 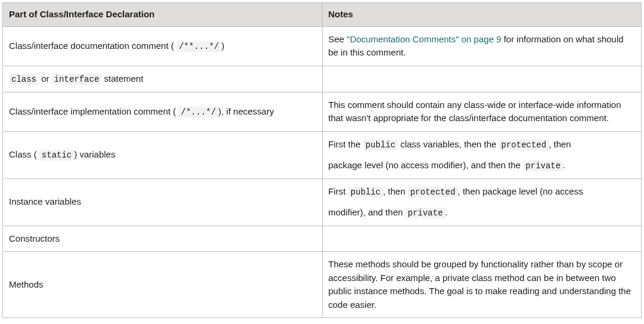 I want to click on table-row: Class ( static) variablesFirst the publi…, so click(x=322, y=155).